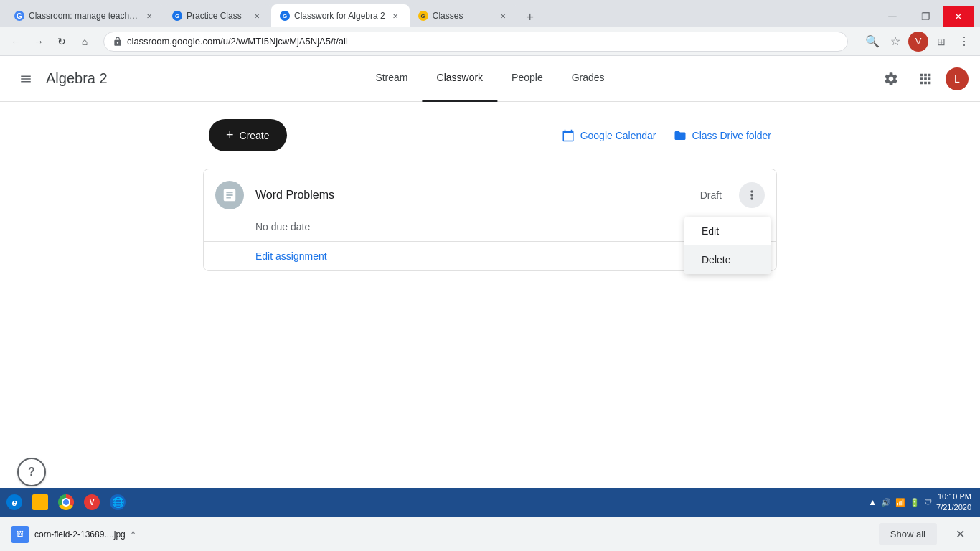  What do you see at coordinates (895, 42) in the screenshot?
I see `bookmark-icon: ☆` at bounding box center [895, 42].